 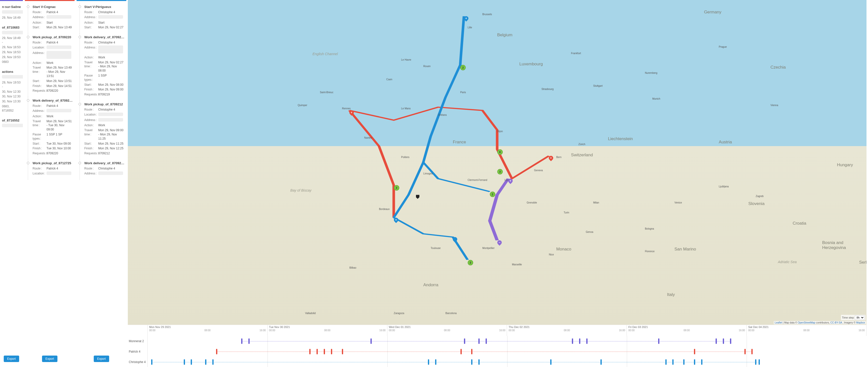 I want to click on field-value-line: 29, Nov 18:53, so click(x=11, y=47).